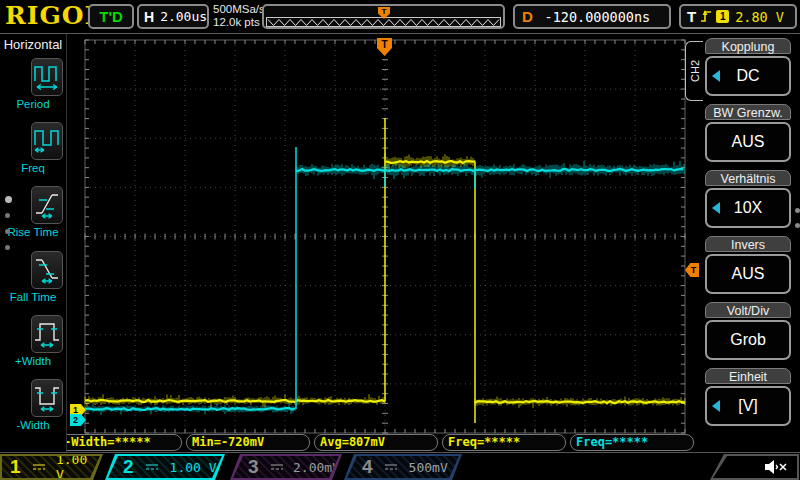 The height and width of the screenshot is (480, 800). Describe the element at coordinates (173, 16) in the screenshot. I see `horizontal-timebase-box: H 2.00us` at that location.